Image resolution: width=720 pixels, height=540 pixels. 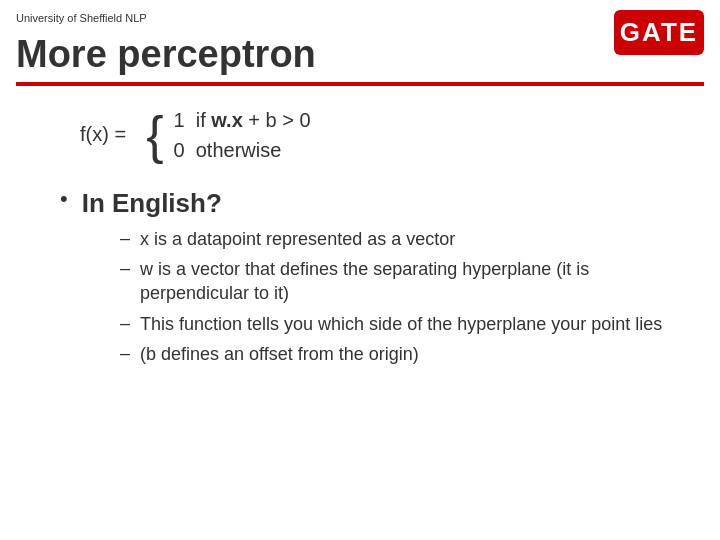 What do you see at coordinates (415, 282) in the screenshot?
I see `sub-bullet-text-2: w is a vector that defines the separatin…` at bounding box center [415, 282].